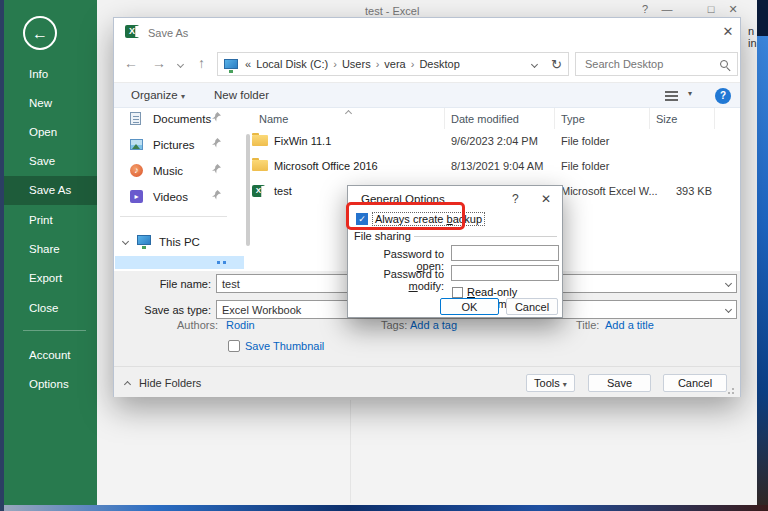  What do you see at coordinates (645, 10) in the screenshot?
I see `help-icon: ?` at bounding box center [645, 10].